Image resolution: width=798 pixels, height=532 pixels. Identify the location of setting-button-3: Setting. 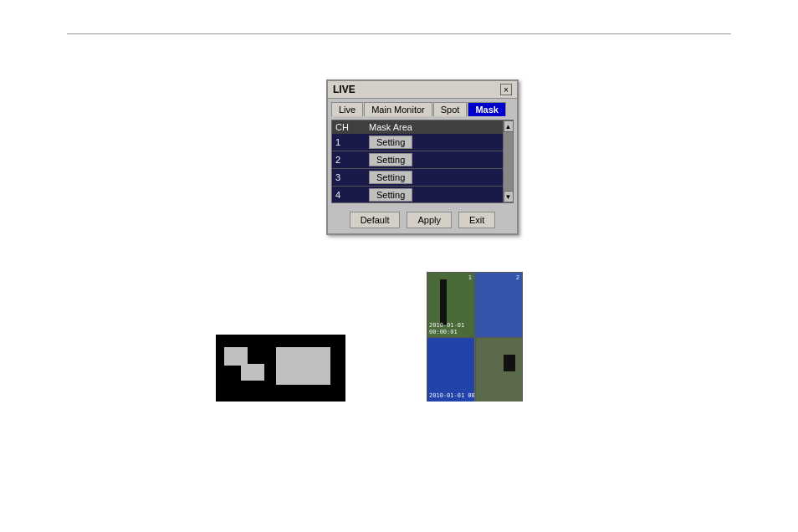
(391, 177).